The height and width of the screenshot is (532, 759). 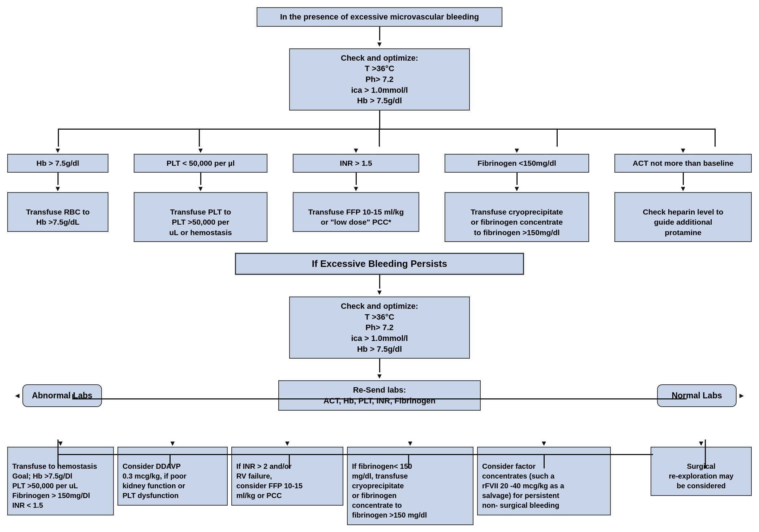 I want to click on bottom-box-container-1: ▼ Transfuse to hemostasis Goal; Hb >7.5g…, so click(x=61, y=483).